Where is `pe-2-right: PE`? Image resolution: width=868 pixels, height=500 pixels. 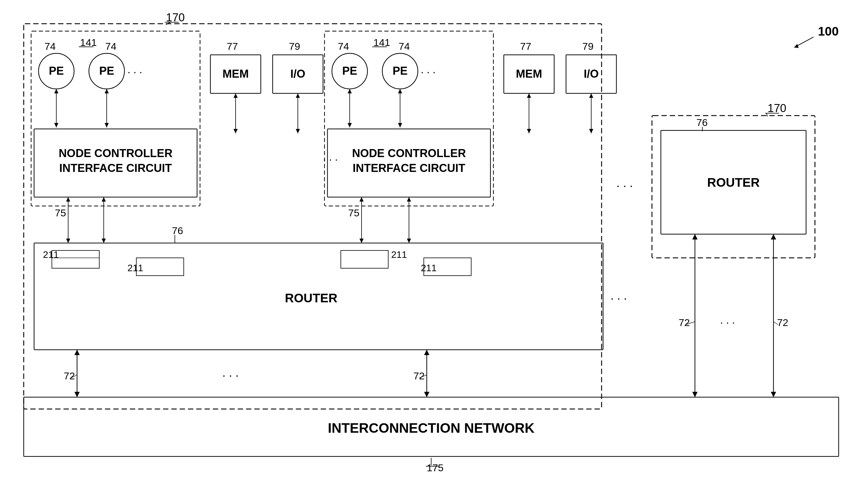 pe-2-right: PE is located at coordinates (400, 71).